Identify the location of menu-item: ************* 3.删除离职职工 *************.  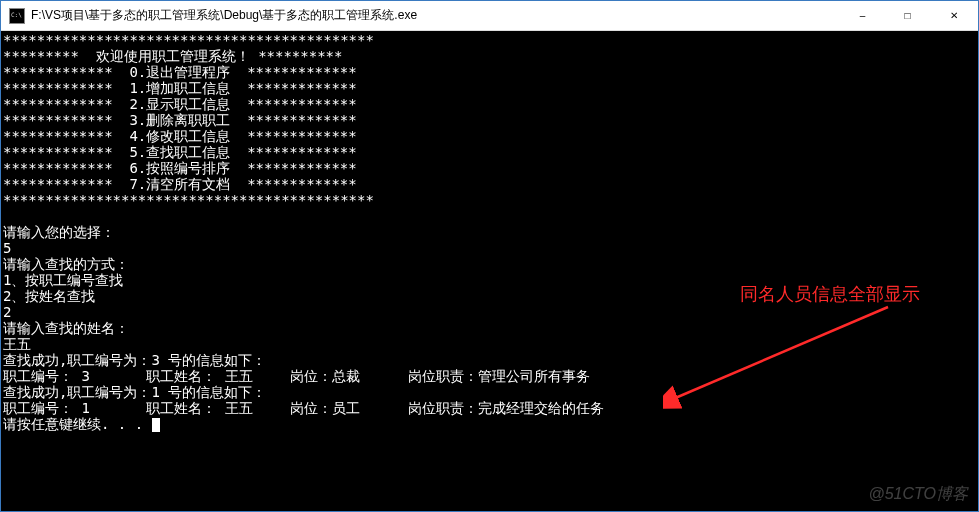
(180, 120).